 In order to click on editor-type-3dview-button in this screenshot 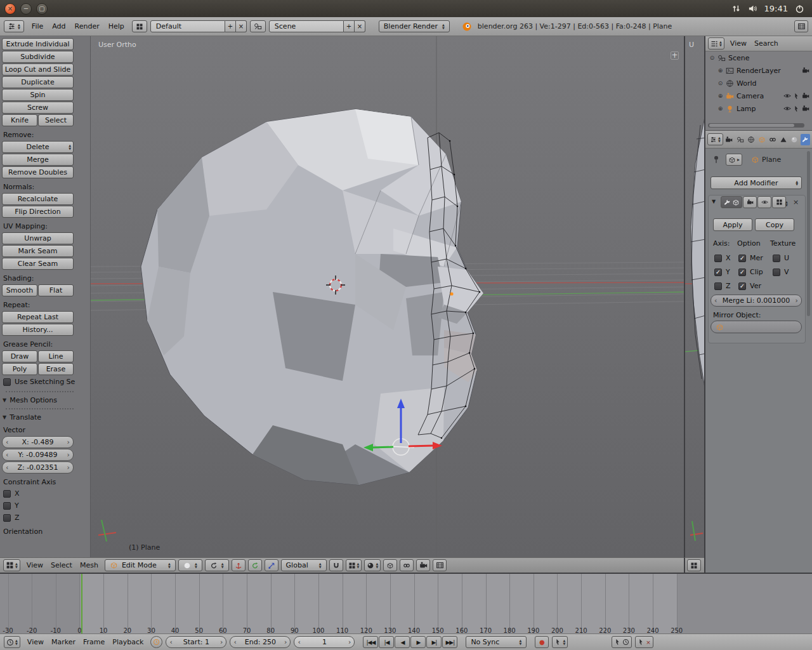, I will do `click(694, 565)`.